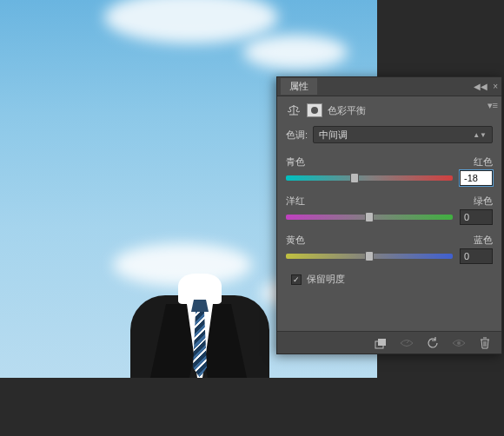 The width and height of the screenshot is (504, 436). I want to click on slider-value-input: -18, so click(476, 178).